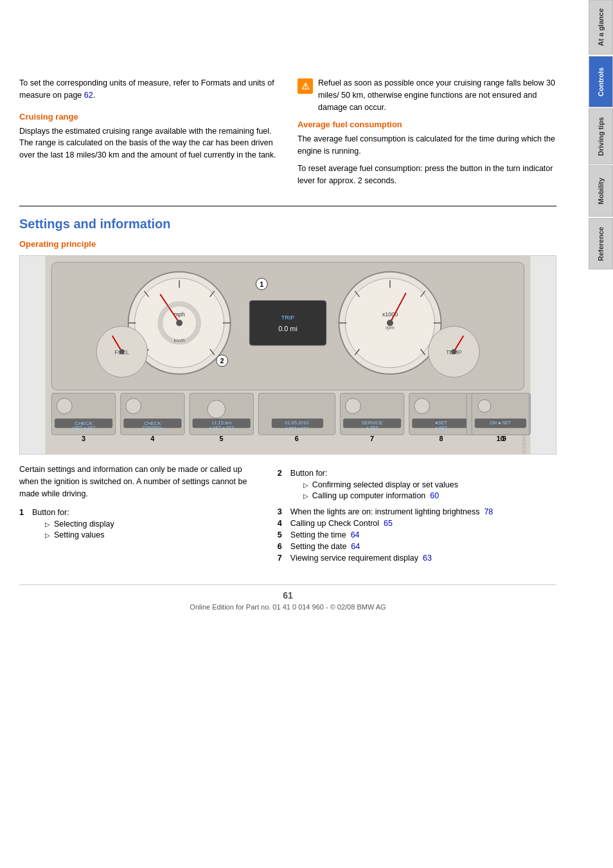 Image resolution: width=613 pixels, height=868 pixels. Describe the element at coordinates (601, 82) in the screenshot. I see `sidebar-tab-controls: Controls` at that location.